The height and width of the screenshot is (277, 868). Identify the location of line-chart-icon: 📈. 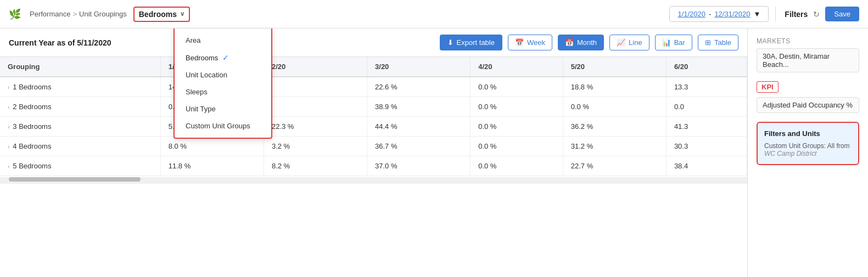
(621, 43).